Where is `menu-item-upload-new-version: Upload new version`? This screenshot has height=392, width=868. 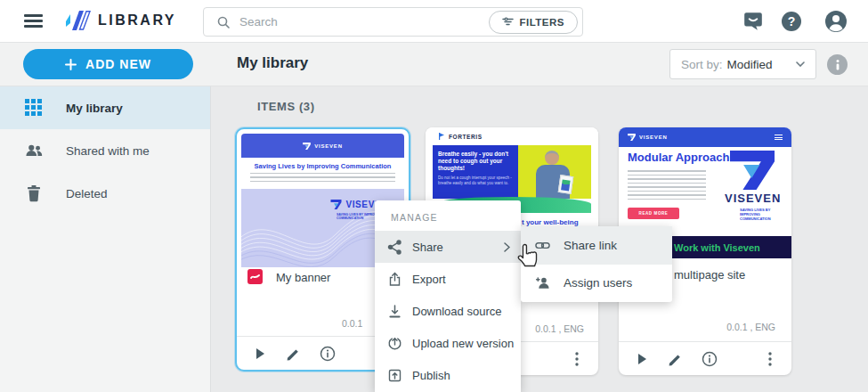
menu-item-upload-new-version: Upload new version is located at coordinates (448, 343).